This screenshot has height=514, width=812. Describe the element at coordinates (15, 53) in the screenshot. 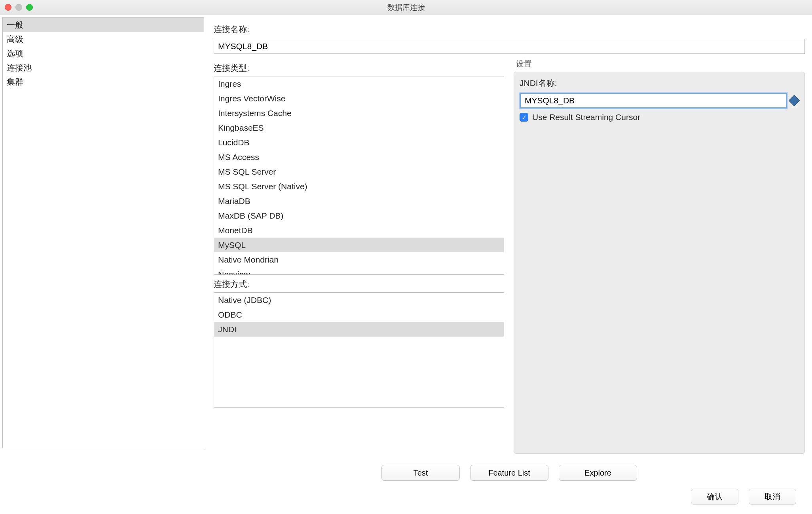

I see `sidebar-item-label: 选项` at that location.